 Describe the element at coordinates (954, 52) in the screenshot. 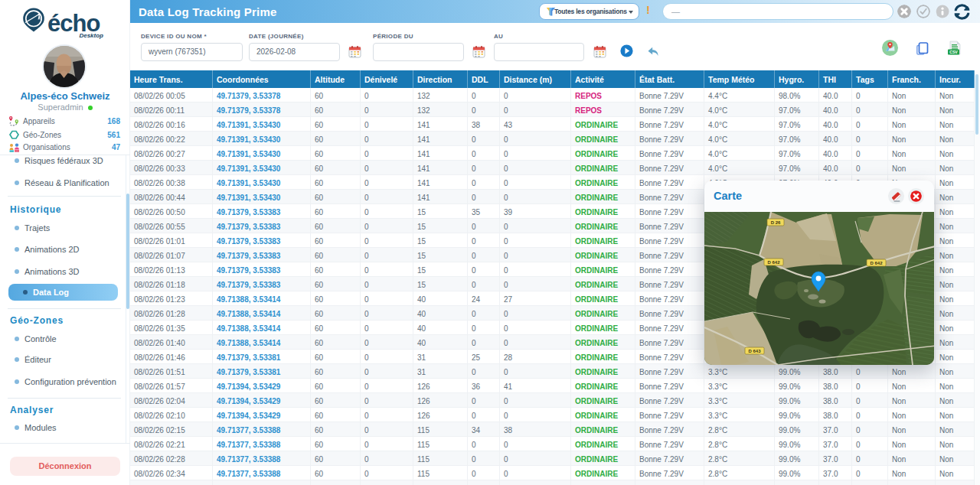

I see `svg-text: CSV` at that location.